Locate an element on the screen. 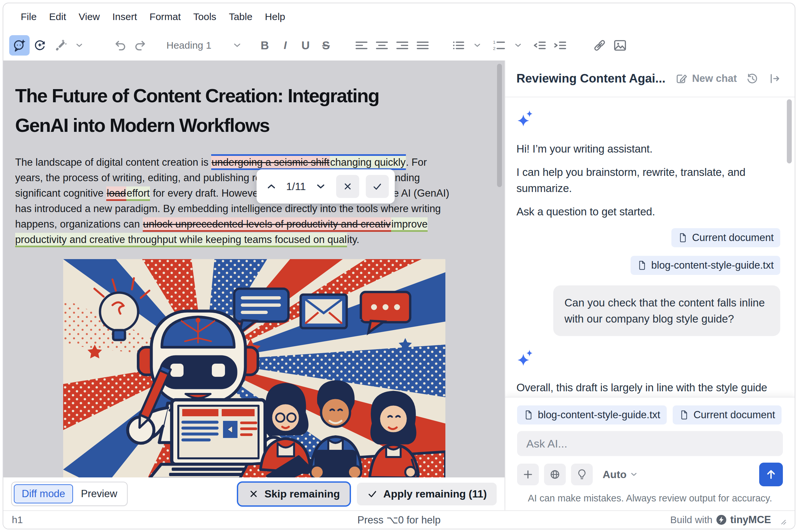 This screenshot has height=532, width=798. attachment-chip-current-document: Current document is located at coordinates (726, 238).